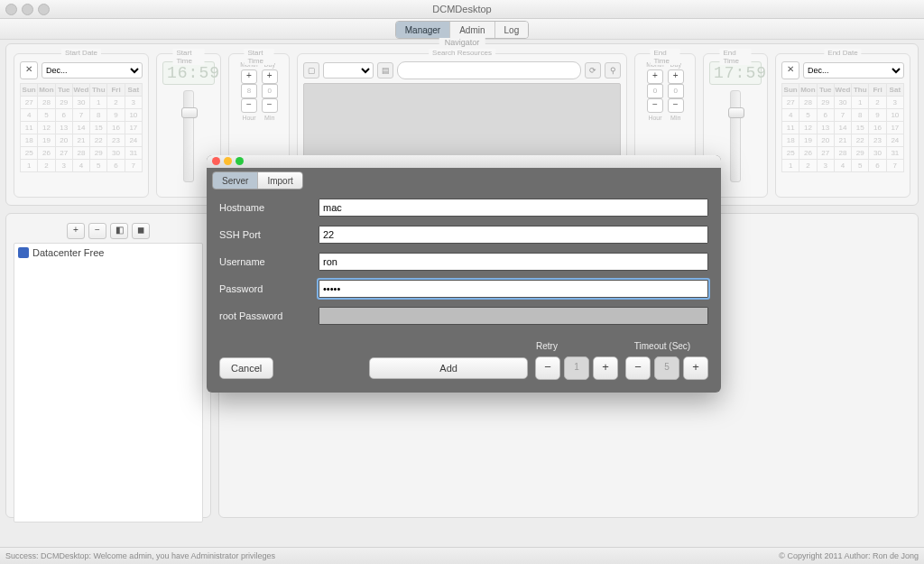 Image resolution: width=924 pixels, height=564 pixels. I want to click on min-label: Min, so click(269, 117).